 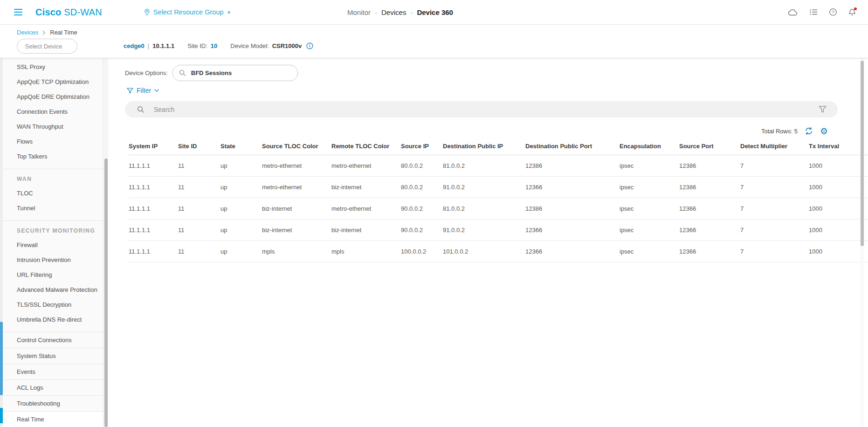 What do you see at coordinates (51, 387) in the screenshot?
I see `sidebar-item-acl-logs: ACL Logs` at bounding box center [51, 387].